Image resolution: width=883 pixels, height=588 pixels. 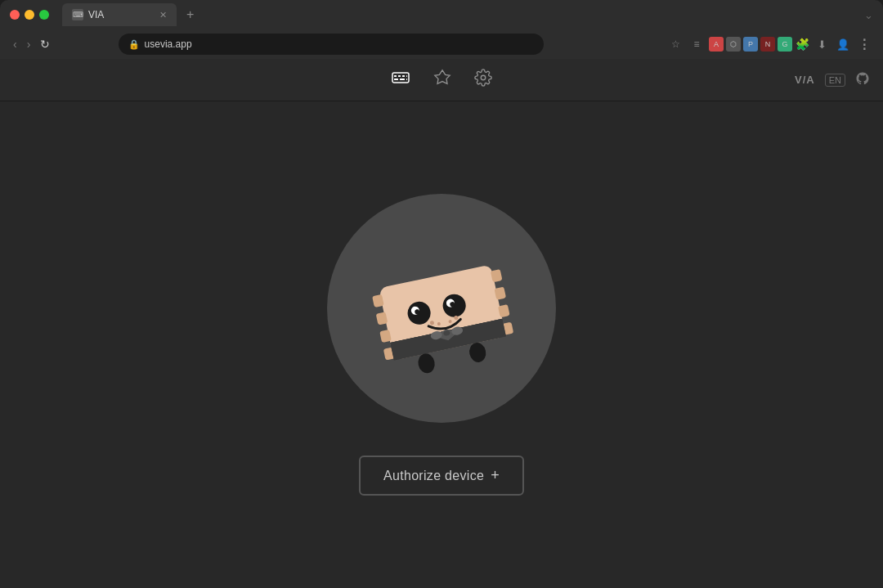 I want to click on extension-3: P, so click(x=751, y=44).